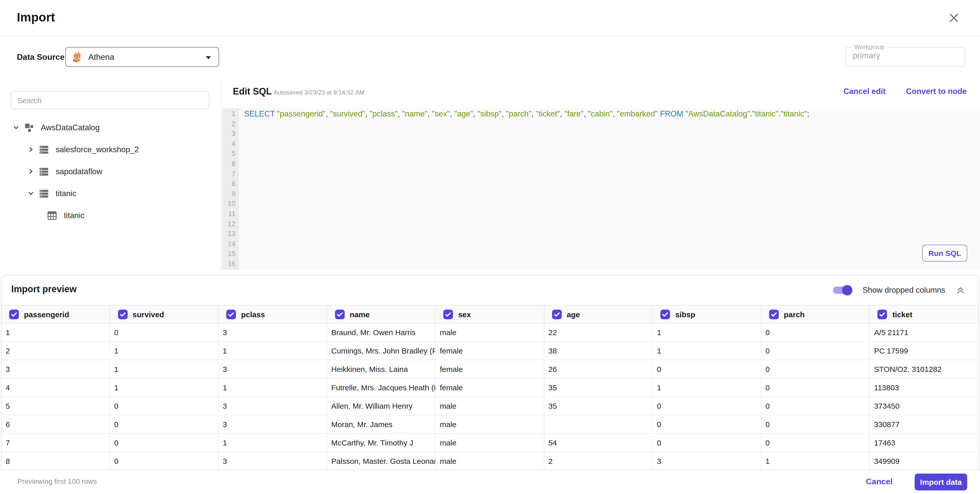 This screenshot has height=494, width=980. I want to click on table-row-6: 603Moran, Mr. Jamesmale00330877, so click(490, 425).